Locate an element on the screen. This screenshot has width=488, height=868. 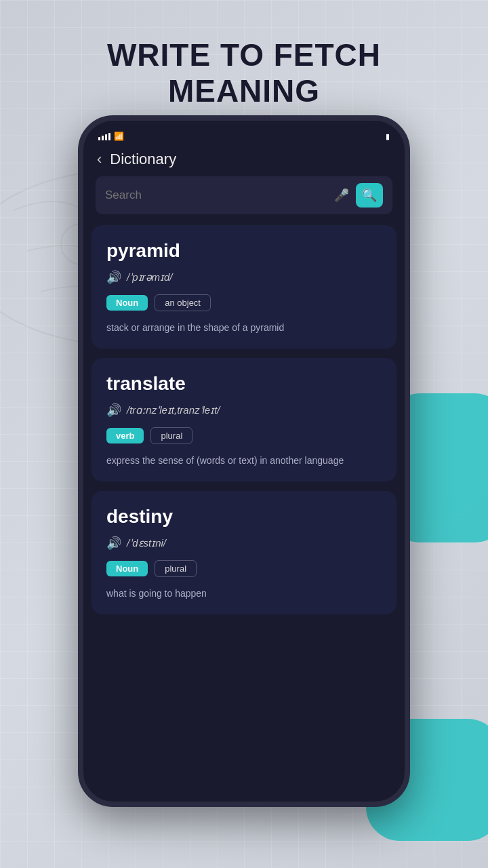
status-left: 📶 is located at coordinates (111, 136).